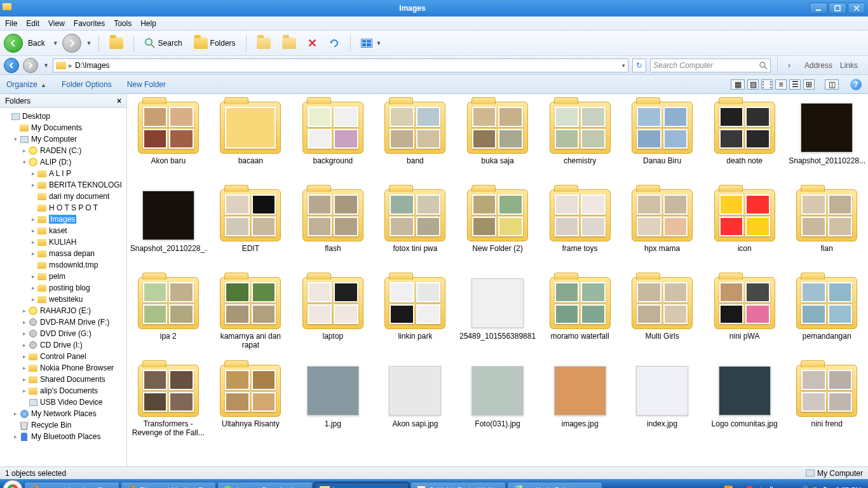  What do you see at coordinates (116, 43) in the screenshot?
I see `up-button` at bounding box center [116, 43].